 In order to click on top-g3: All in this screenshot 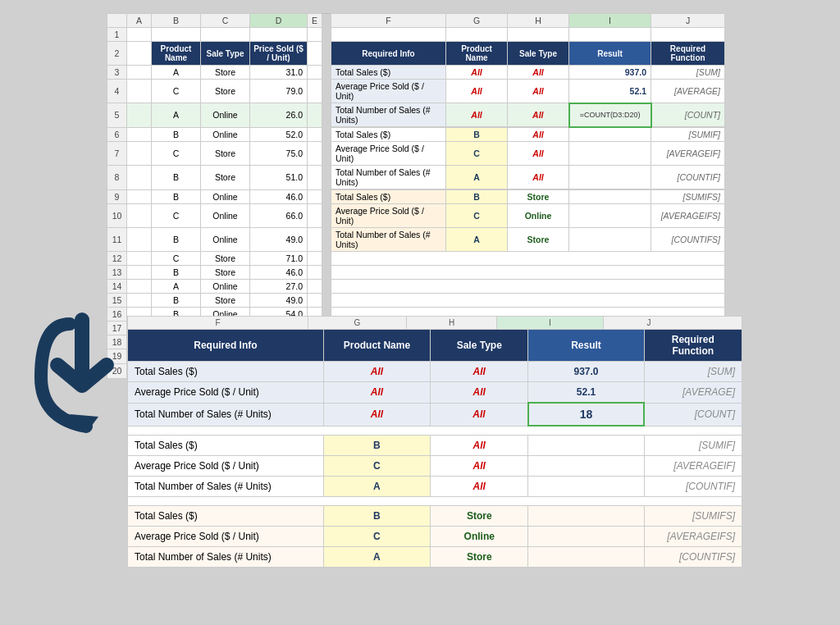, I will do `click(477, 72)`.